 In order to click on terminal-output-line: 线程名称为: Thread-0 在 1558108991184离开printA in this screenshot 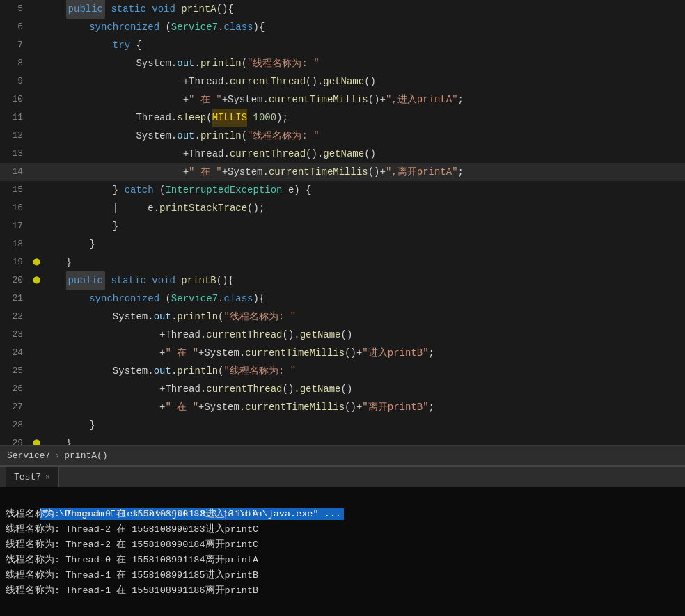, I will do `click(342, 560)`.